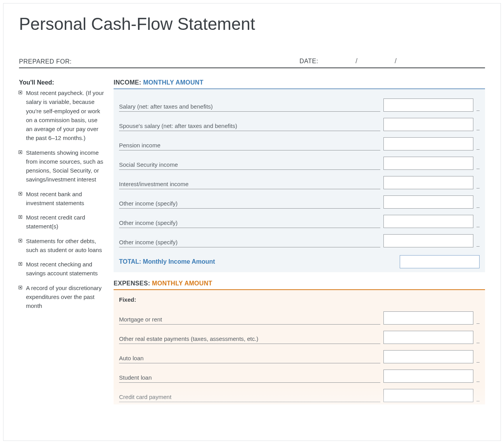  Describe the element at coordinates (250, 340) in the screenshot. I see `expense-row-label: Other real estate payments (taxes, asses…` at that location.